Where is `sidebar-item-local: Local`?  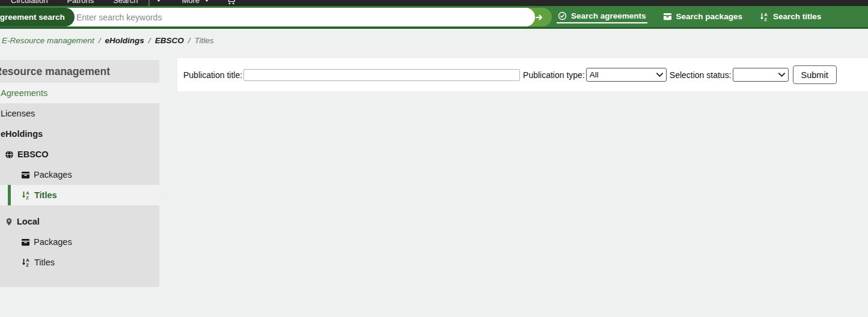
sidebar-item-local: Local is located at coordinates (79, 222).